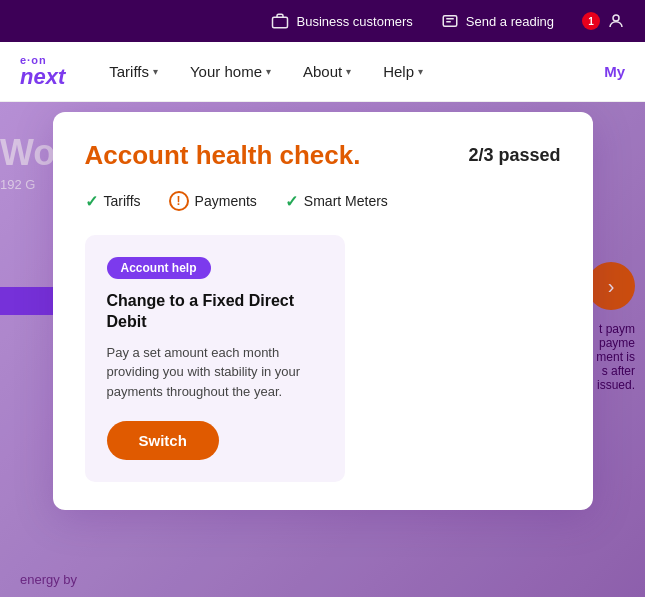 The image size is (645, 597). I want to click on briefcase-icon, so click(280, 21).